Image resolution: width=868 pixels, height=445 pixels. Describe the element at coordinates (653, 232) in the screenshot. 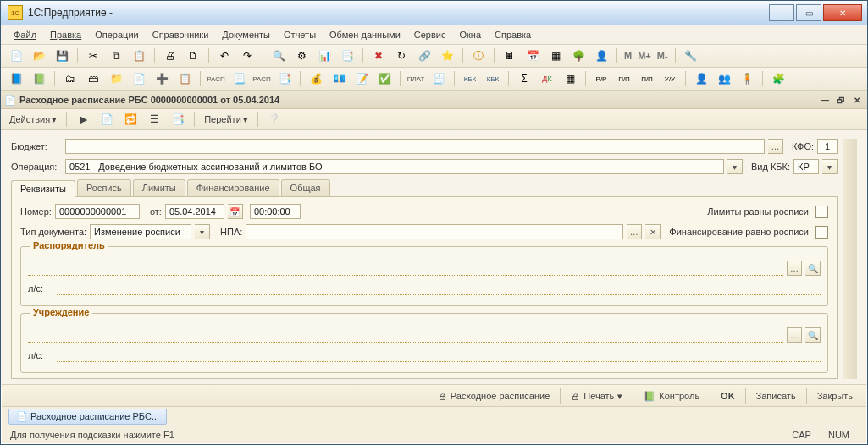

I see `npa-clear-button: ✕` at that location.